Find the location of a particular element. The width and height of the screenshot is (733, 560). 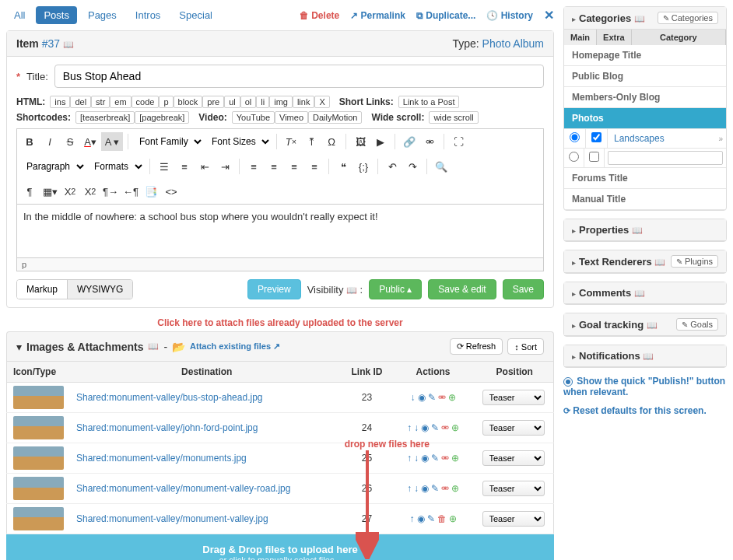

nav-posts: Posts is located at coordinates (56, 16).